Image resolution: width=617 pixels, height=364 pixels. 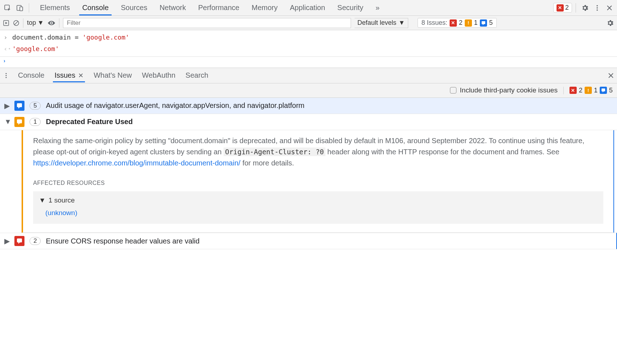 I want to click on console-input-code: document.domain = 'google.com', so click(x=71, y=37).